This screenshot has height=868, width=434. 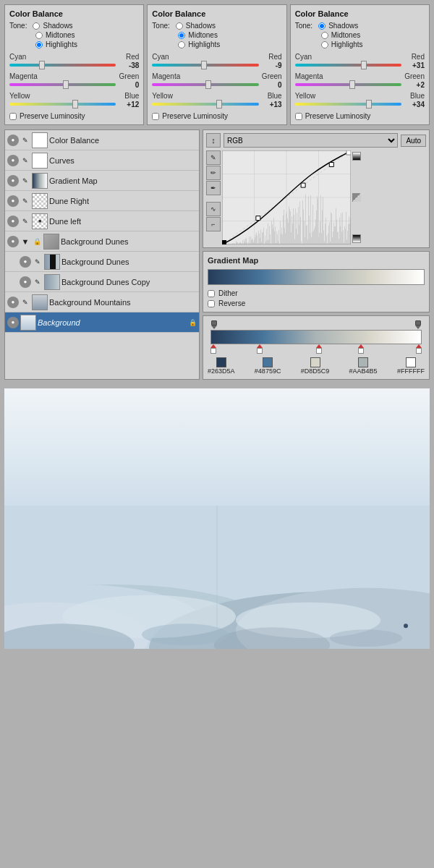 What do you see at coordinates (182, 45) in the screenshot?
I see `cb2-tone-highlights` at bounding box center [182, 45].